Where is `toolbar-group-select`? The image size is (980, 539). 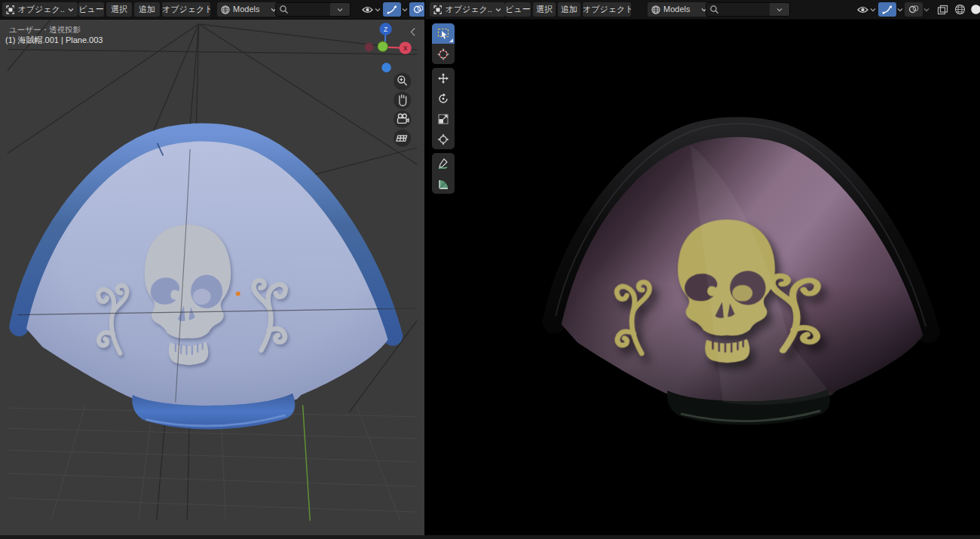 toolbar-group-select is located at coordinates (443, 44).